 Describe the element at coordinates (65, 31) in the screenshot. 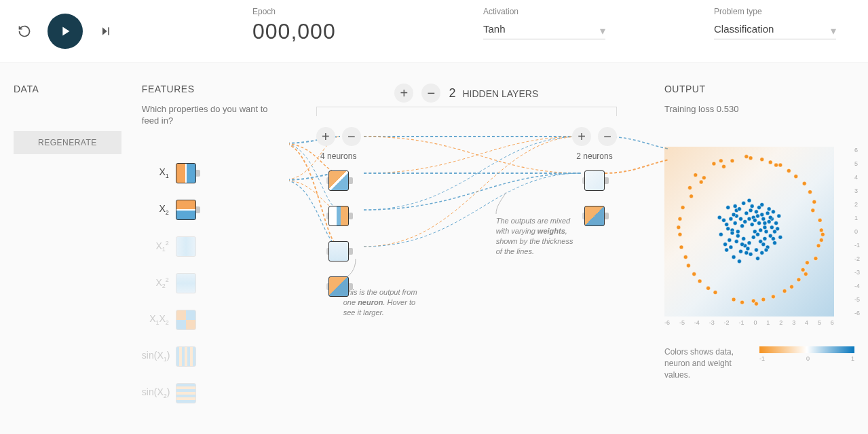

I see `play-button` at that location.